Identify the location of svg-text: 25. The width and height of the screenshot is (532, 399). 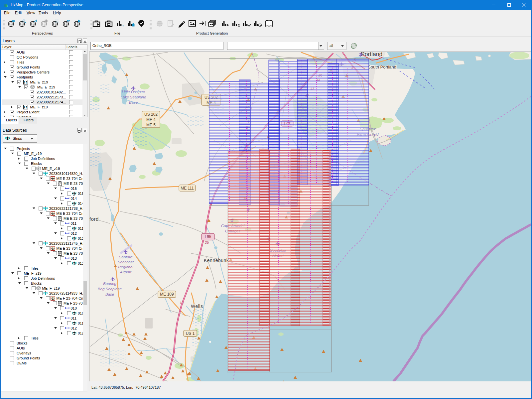
(207, 242).